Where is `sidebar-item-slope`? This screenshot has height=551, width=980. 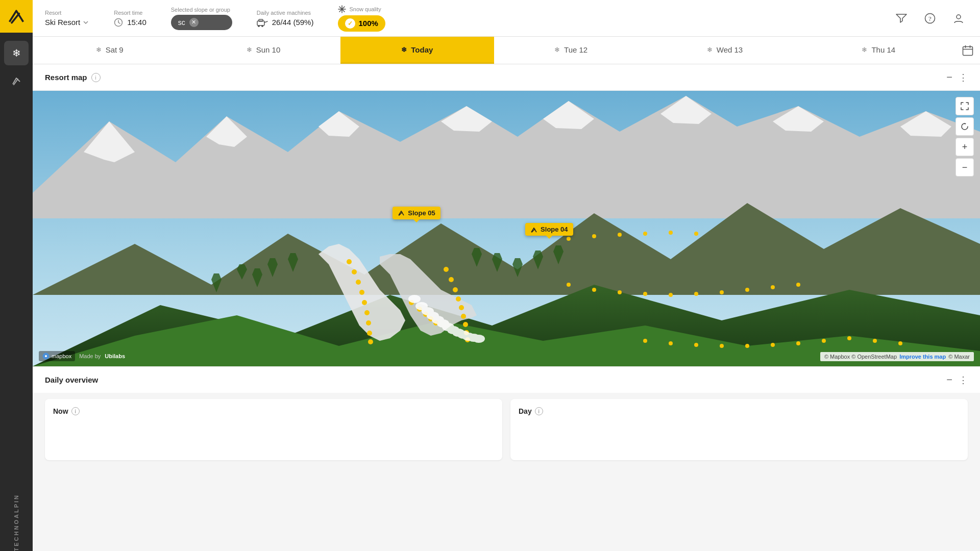
sidebar-item-slope is located at coordinates (16, 82).